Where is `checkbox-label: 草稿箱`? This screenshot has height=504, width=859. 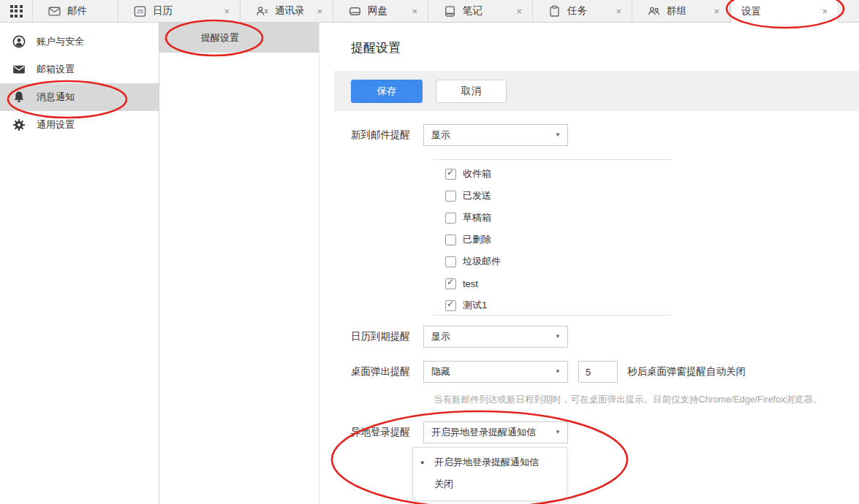 checkbox-label: 草稿箱 is located at coordinates (477, 218).